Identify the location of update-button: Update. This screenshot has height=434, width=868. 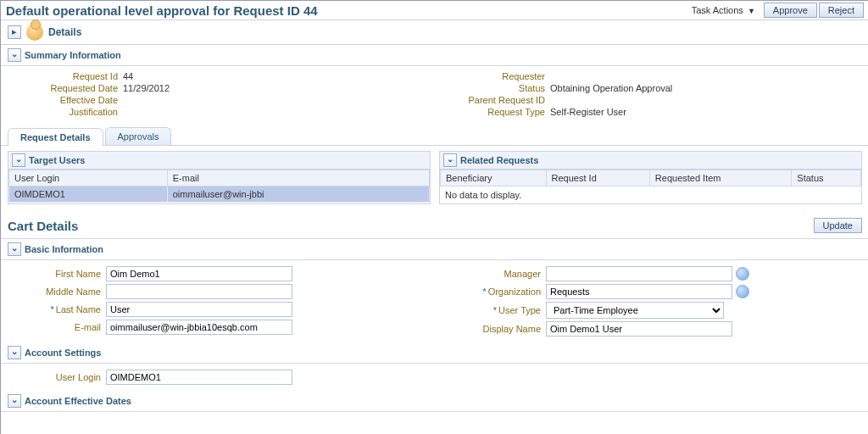
(837, 225).